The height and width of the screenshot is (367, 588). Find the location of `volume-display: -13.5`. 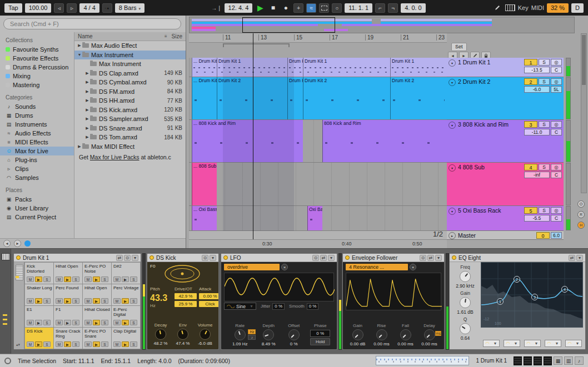

volume-display: -13.5 is located at coordinates (537, 70).